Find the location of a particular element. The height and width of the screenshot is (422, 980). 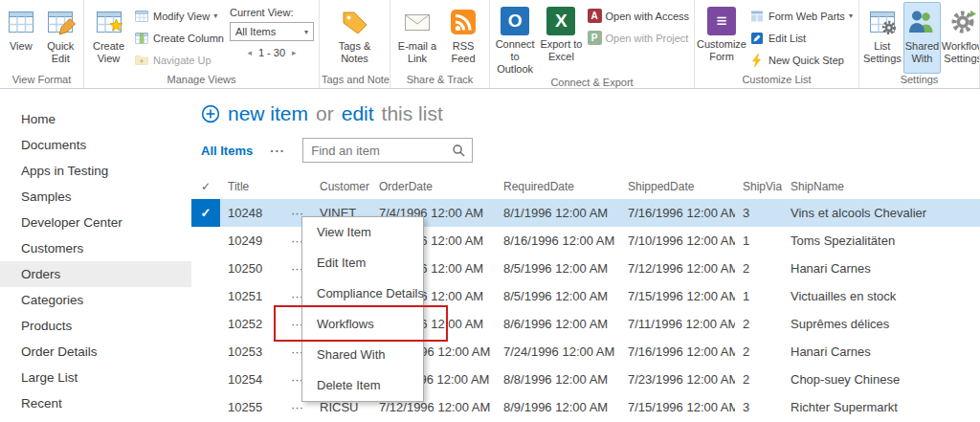

column-header-orderdate: OrderDate is located at coordinates (434, 187).